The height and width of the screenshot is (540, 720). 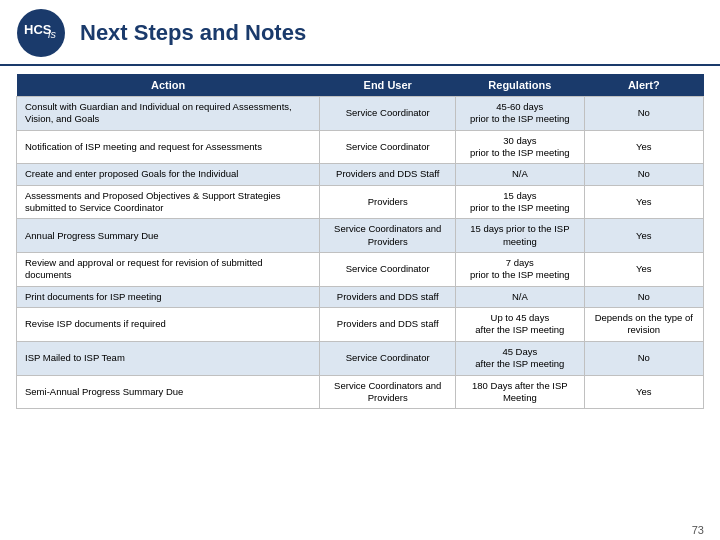 I want to click on table-row: ISP Mailed to ISP TeamService Coordinato…, so click(x=360, y=358).